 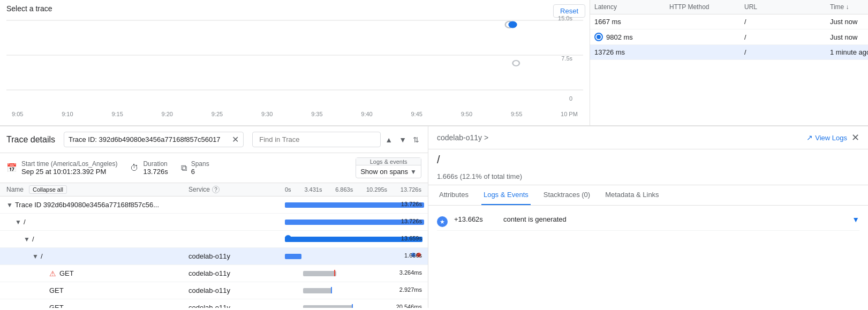 What do you see at coordinates (565, 18) in the screenshot?
I see `y-axis-max: 15.0s` at bounding box center [565, 18].